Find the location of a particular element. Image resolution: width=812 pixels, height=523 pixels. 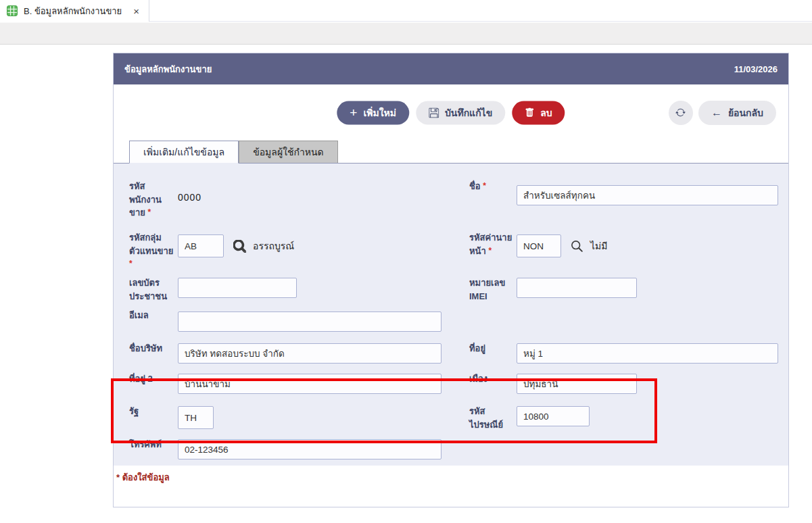

browser-tab: B. ข้อมูลหลักพนักงานขาย × is located at coordinates (74, 11).